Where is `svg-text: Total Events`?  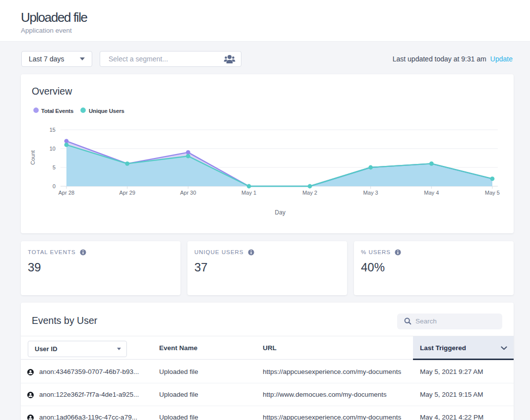
svg-text: Total Events is located at coordinates (58, 111).